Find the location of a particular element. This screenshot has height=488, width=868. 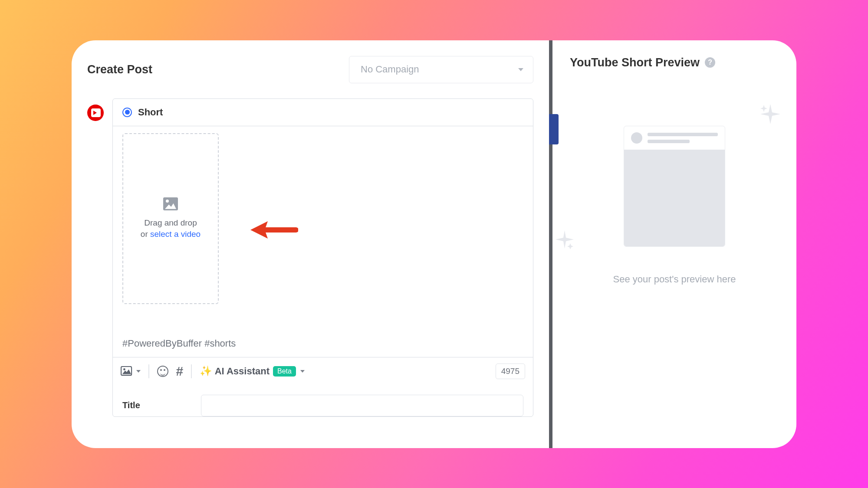

avatar-skeleton is located at coordinates (637, 138).